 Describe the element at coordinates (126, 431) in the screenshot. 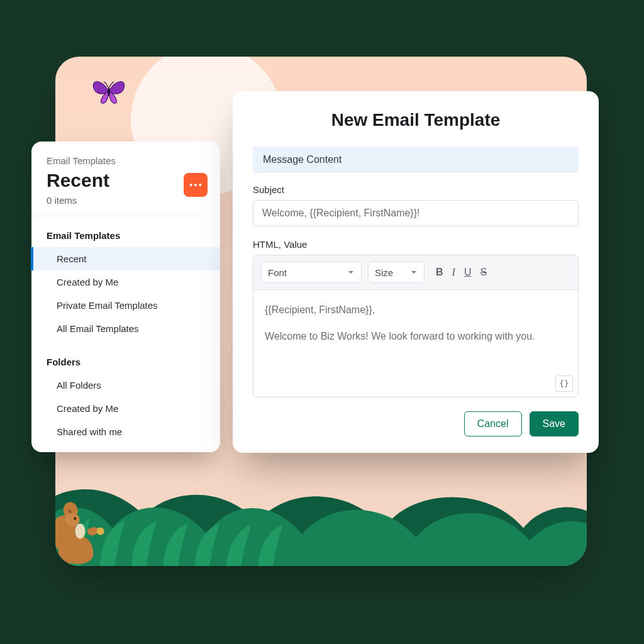

I see `sidebar-item-shared-with-me: Shared with me` at that location.